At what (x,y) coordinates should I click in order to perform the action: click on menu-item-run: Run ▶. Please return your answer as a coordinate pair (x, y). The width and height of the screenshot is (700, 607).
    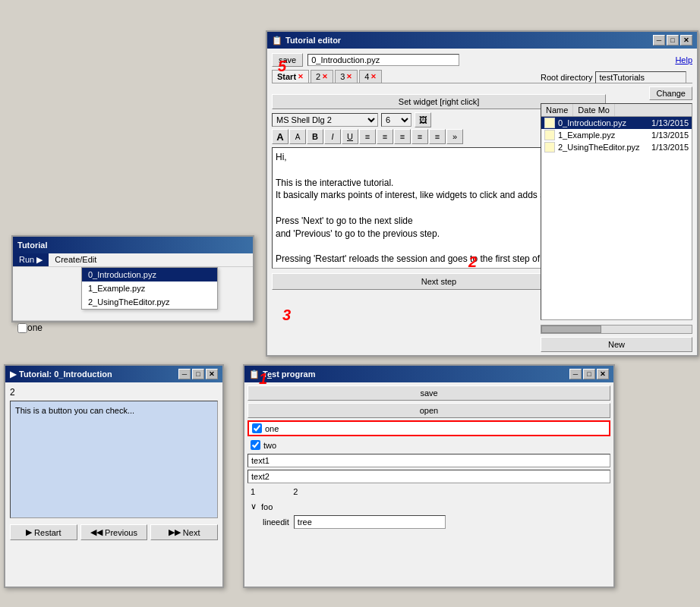
    Looking at the image, I should click on (30, 259).